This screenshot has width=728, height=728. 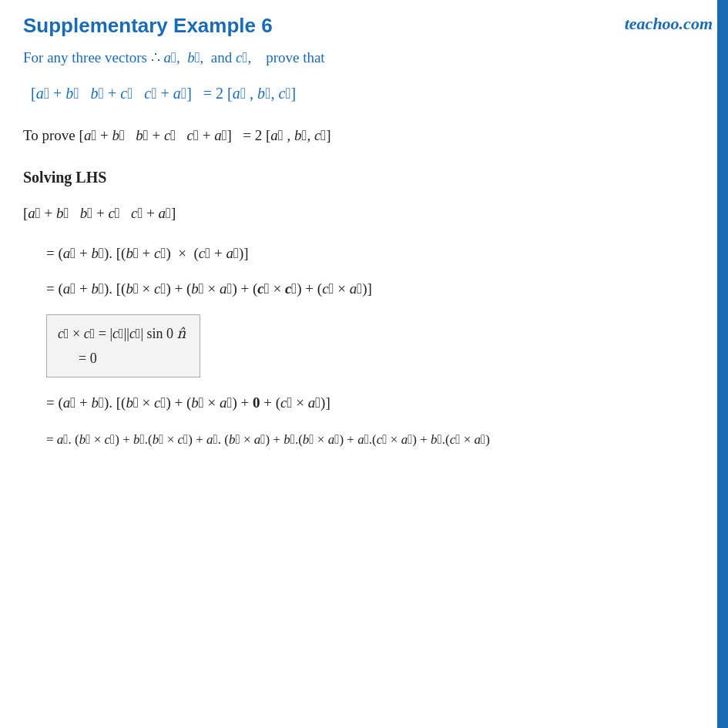 I want to click on solving-lhs-label: Solving LHS, so click(x=364, y=177).